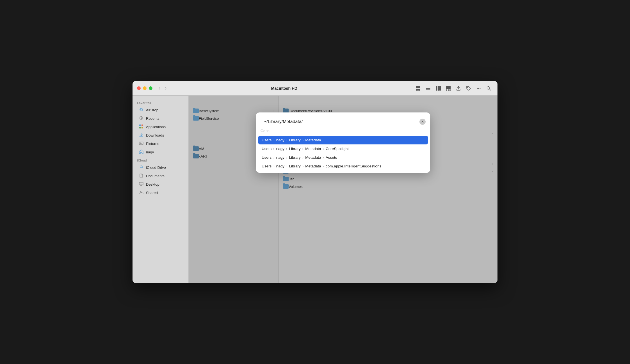 This screenshot has height=364, width=630. Describe the element at coordinates (469, 88) in the screenshot. I see `tag-button` at that location.